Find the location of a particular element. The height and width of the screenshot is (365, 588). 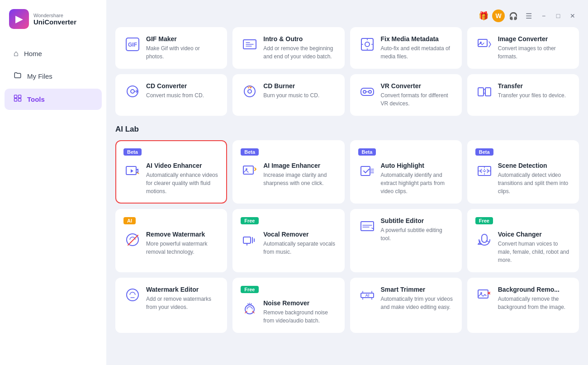

logo-product: UniConverter is located at coordinates (55, 22).